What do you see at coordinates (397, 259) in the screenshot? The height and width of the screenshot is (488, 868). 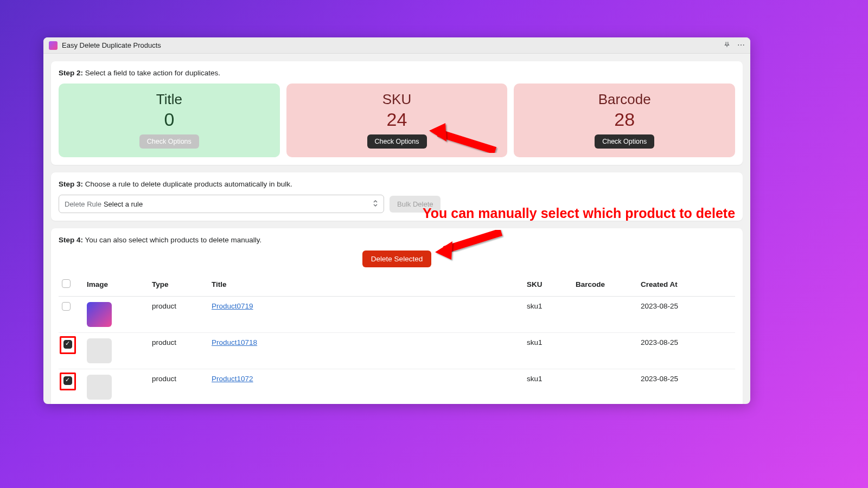 I see `delete-selected-button: Delete Selected` at bounding box center [397, 259].